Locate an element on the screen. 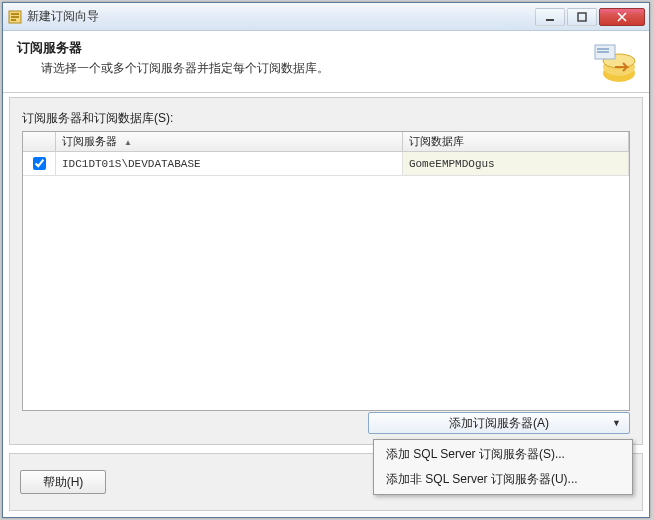 The image size is (654, 520). add-subscriber-label: 添加订阅服务器(A) is located at coordinates (499, 424).